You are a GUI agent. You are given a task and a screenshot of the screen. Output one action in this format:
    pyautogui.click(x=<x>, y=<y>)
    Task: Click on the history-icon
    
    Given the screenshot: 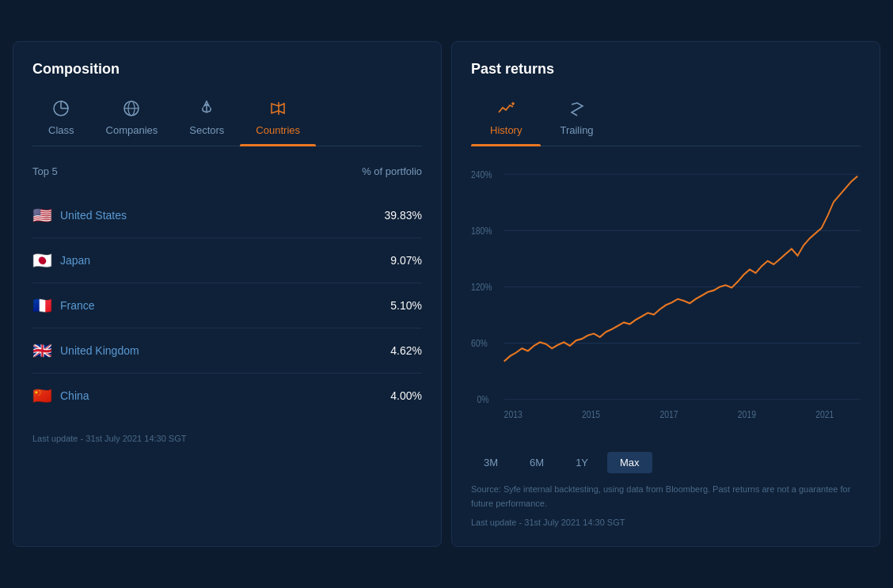 What is the action you would take?
    pyautogui.click(x=506, y=109)
    